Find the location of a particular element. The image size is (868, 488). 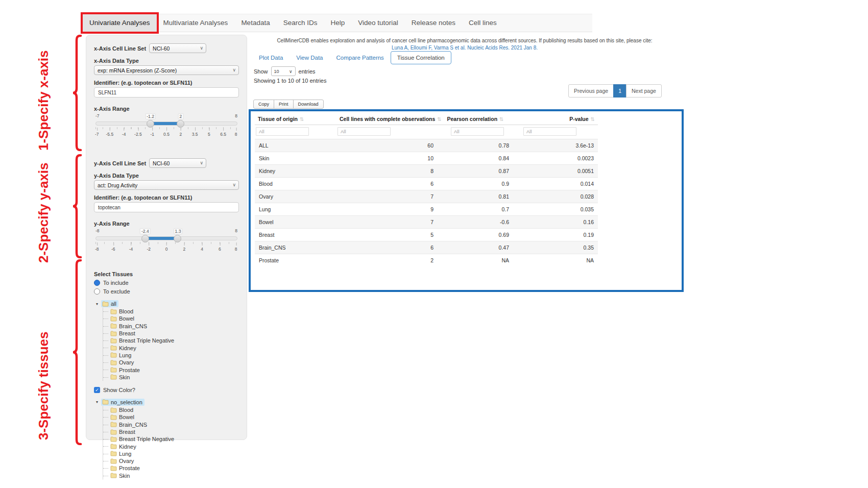

filter-cell-lines-input is located at coordinates (364, 132).